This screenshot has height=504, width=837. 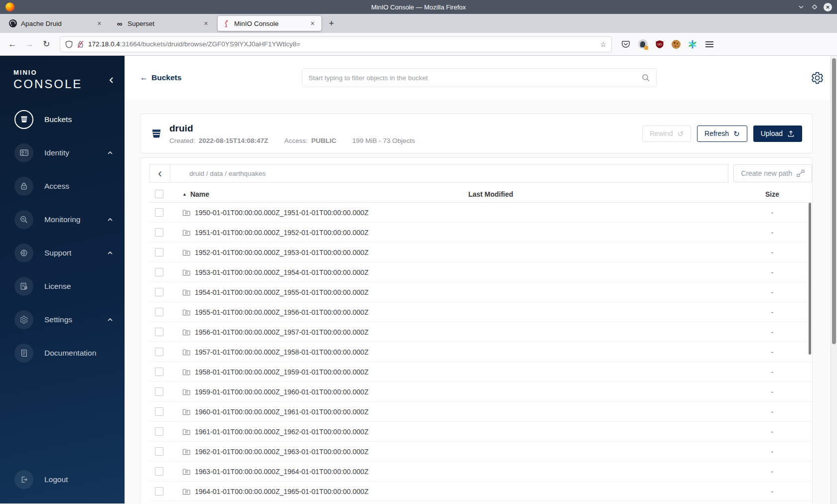 What do you see at coordinates (282, 332) in the screenshot?
I see `object-name: 1956-01-01T00:00:00.000Z_1957-01-01T00:0…` at bounding box center [282, 332].